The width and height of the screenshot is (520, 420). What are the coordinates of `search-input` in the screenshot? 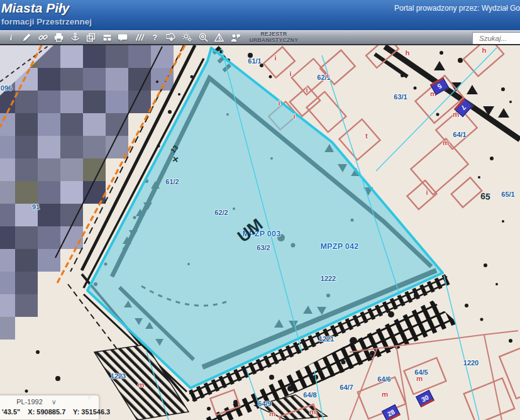 It's located at (496, 38).